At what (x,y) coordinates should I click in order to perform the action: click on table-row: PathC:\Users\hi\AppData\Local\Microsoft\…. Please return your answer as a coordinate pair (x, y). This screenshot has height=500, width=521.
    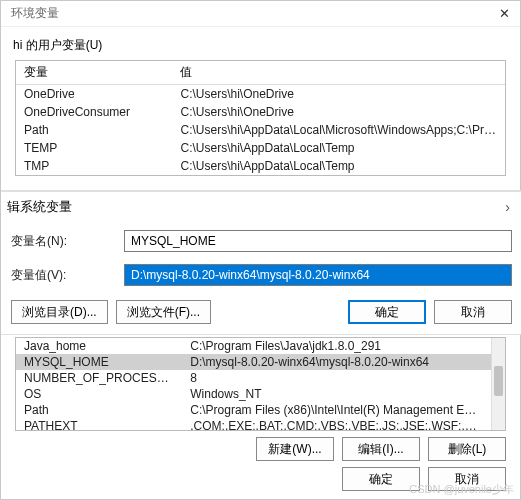
    Looking at the image, I should click on (260, 130).